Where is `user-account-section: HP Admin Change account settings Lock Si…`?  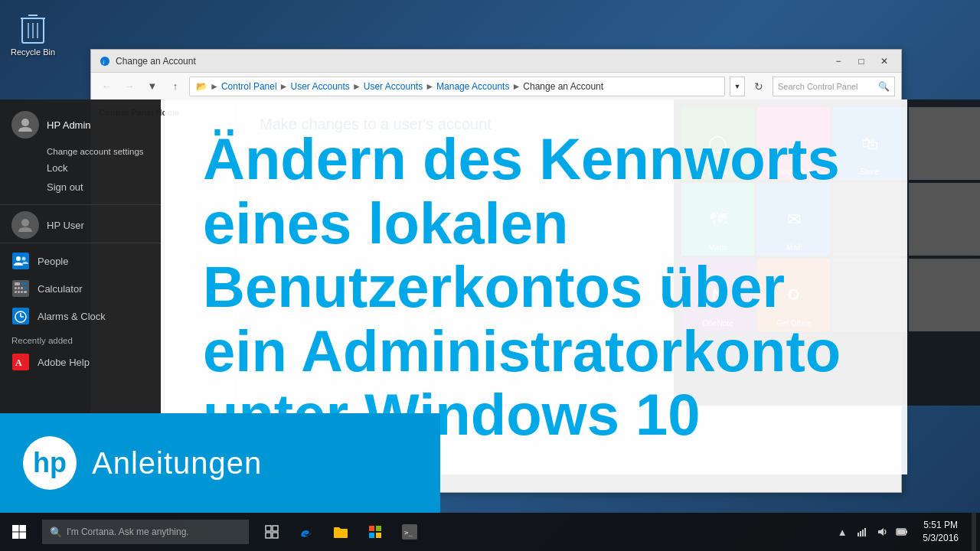
user-account-section: HP Admin Change account settings Lock Si… is located at coordinates (80, 152).